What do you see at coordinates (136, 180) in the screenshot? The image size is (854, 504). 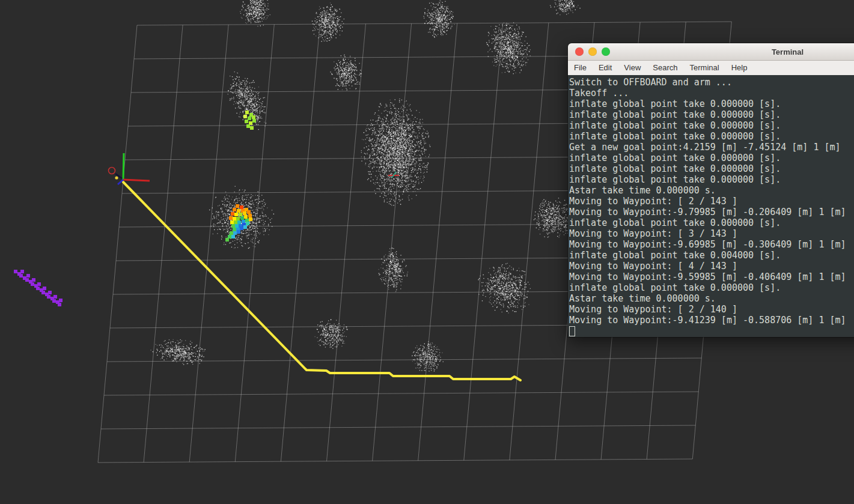 I see `axis-x` at bounding box center [136, 180].